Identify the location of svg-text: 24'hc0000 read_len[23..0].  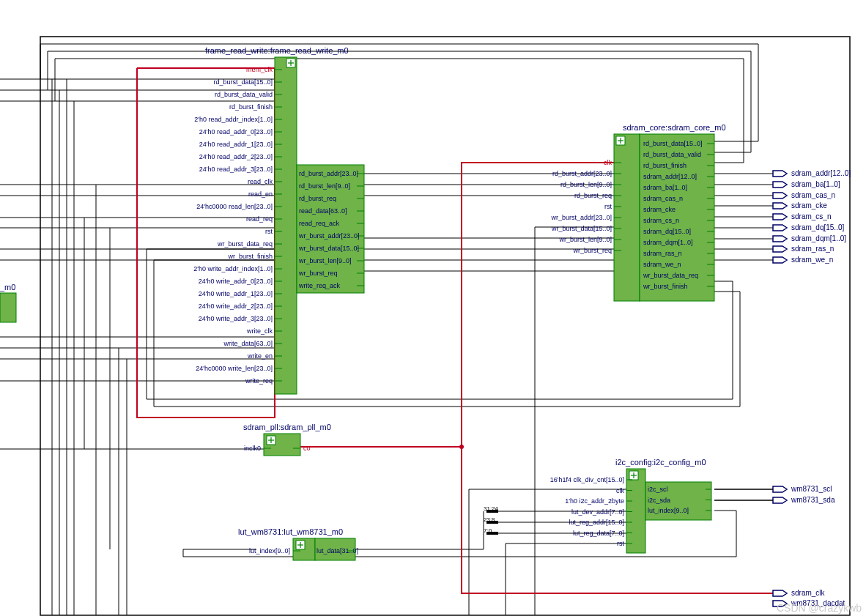
(234, 207).